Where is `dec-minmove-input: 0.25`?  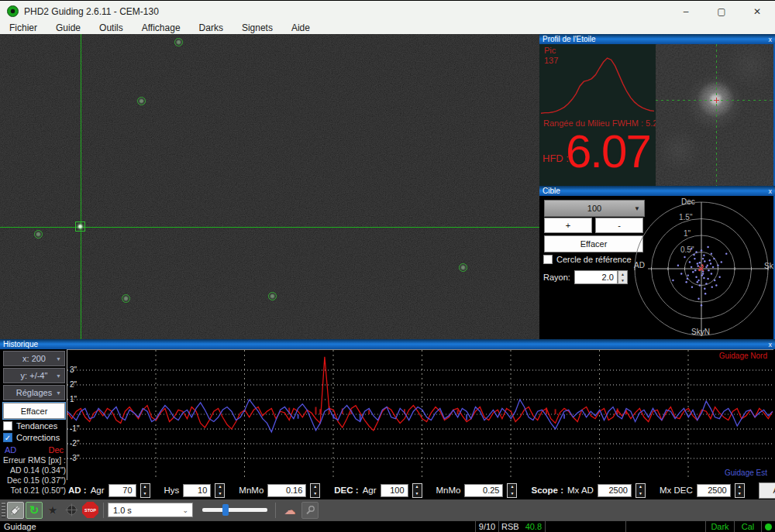 dec-minmove-input: 0.25 is located at coordinates (484, 491).